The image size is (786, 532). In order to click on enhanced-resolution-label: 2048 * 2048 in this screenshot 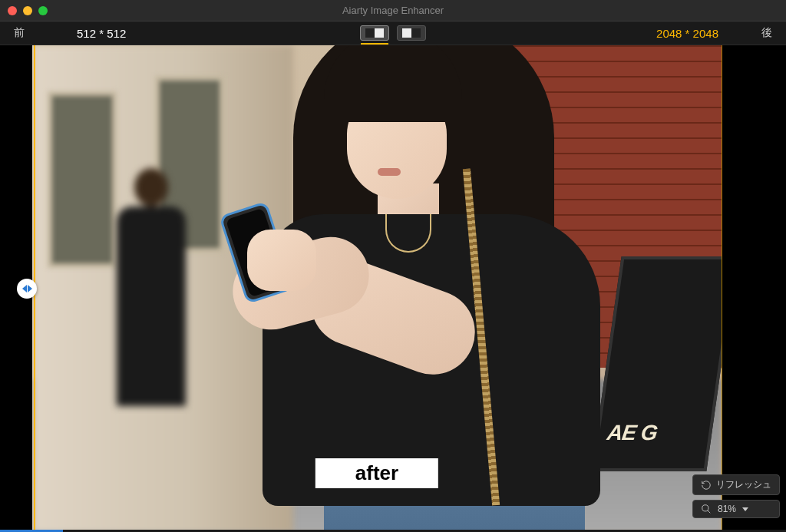, I will do `click(688, 34)`.